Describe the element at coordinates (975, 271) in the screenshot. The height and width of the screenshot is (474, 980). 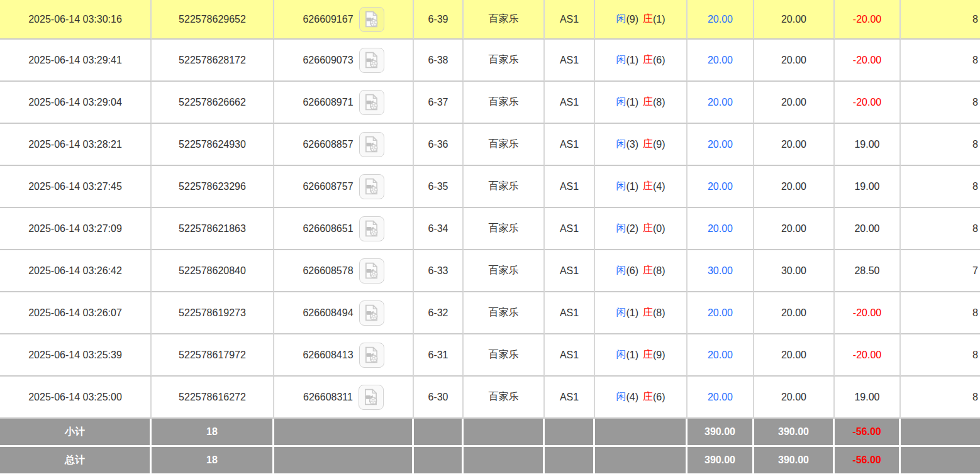
I see `balance-partial-digit: 7` at that location.